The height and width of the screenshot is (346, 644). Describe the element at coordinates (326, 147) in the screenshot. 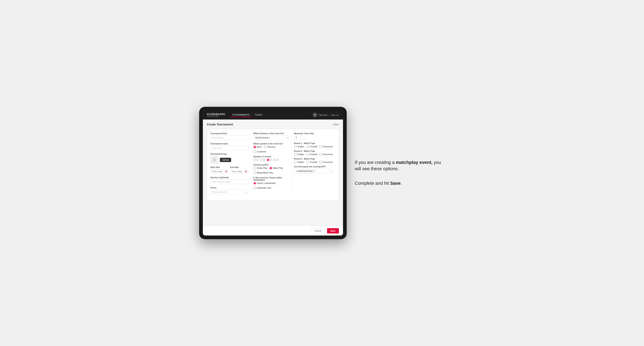

I see `round1-foursomes: Foursomes` at that location.